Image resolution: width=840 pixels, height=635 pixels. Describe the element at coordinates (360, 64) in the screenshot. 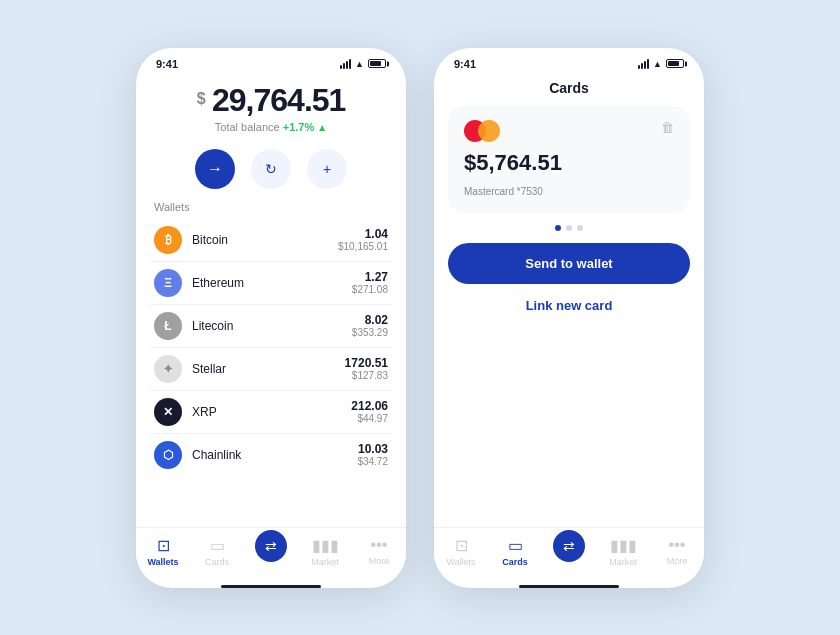

I see `wifi-icon-1: ▲` at that location.